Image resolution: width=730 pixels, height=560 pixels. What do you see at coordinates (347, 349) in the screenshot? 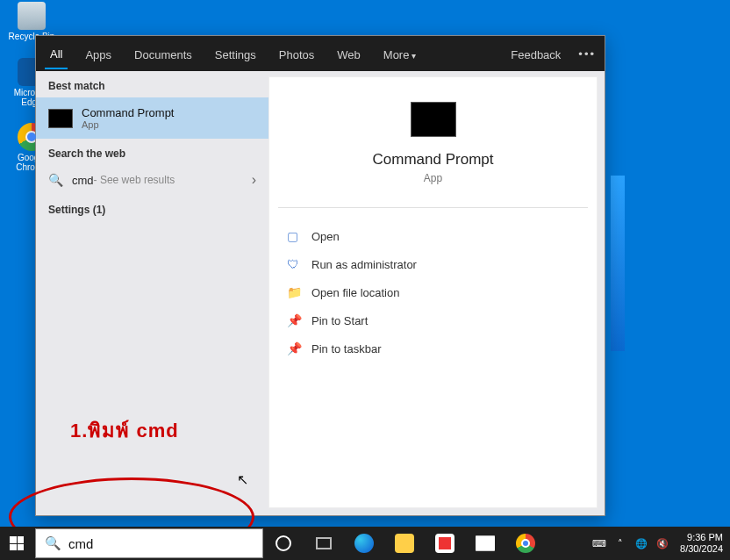
I see `action-label: Pin to taskbar` at bounding box center [347, 349].